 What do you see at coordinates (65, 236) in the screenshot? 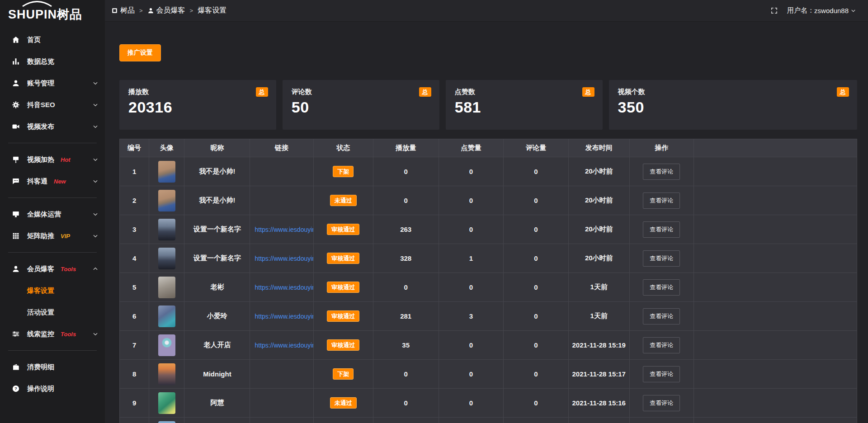
I see `sidebar-item-tag: VIP` at bounding box center [65, 236].